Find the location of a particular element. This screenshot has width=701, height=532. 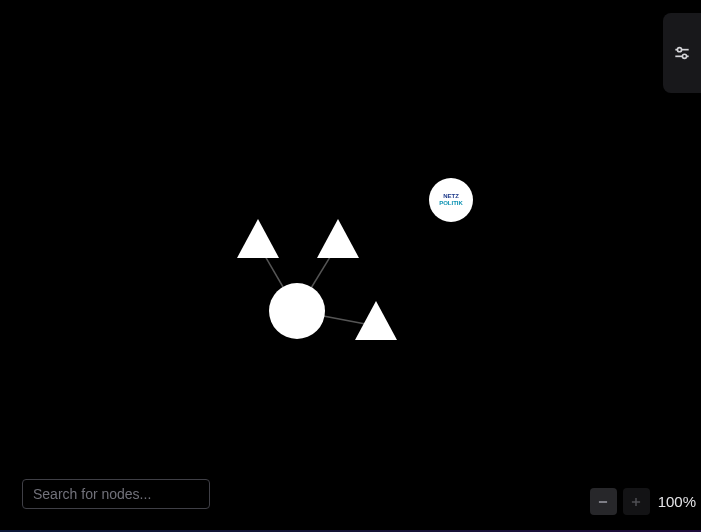

zoom-out-button is located at coordinates (604, 502).